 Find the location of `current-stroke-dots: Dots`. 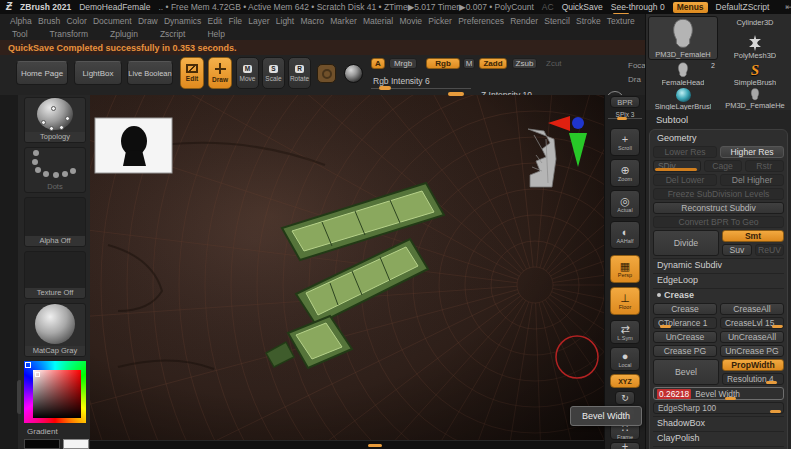

current-stroke-dots: Dots is located at coordinates (55, 170).